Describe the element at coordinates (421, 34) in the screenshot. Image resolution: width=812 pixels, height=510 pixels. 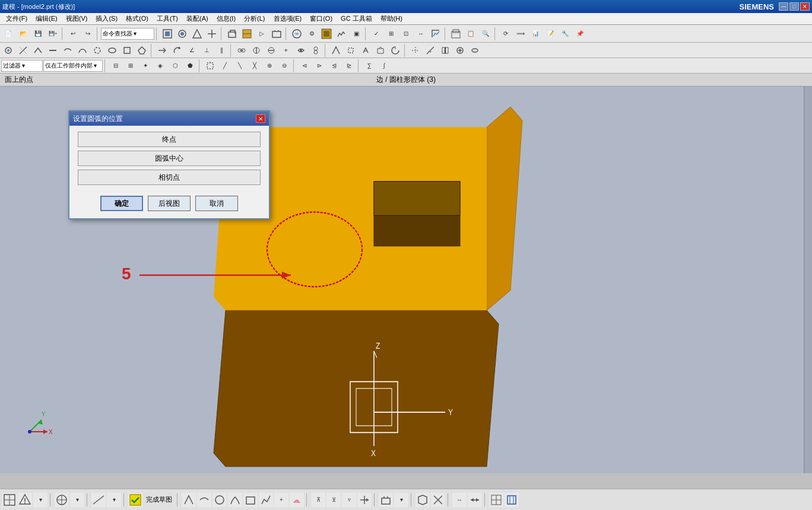
I see `tb-btn-17: ↔` at that location.